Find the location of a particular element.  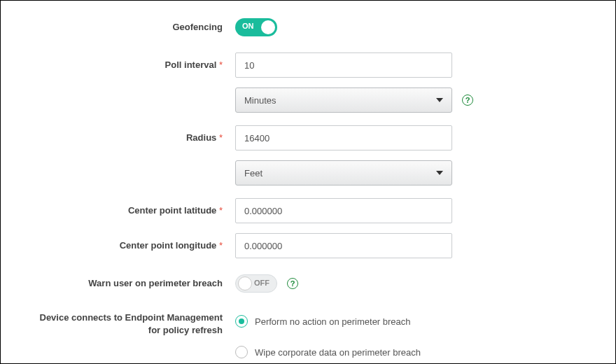

center-lon-input is located at coordinates (344, 246).